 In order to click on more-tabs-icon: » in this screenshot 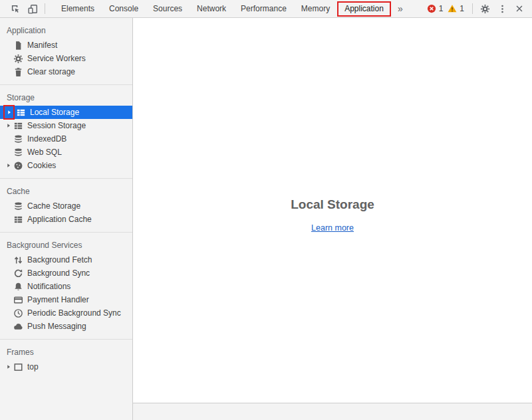, I will do `click(400, 9)`.